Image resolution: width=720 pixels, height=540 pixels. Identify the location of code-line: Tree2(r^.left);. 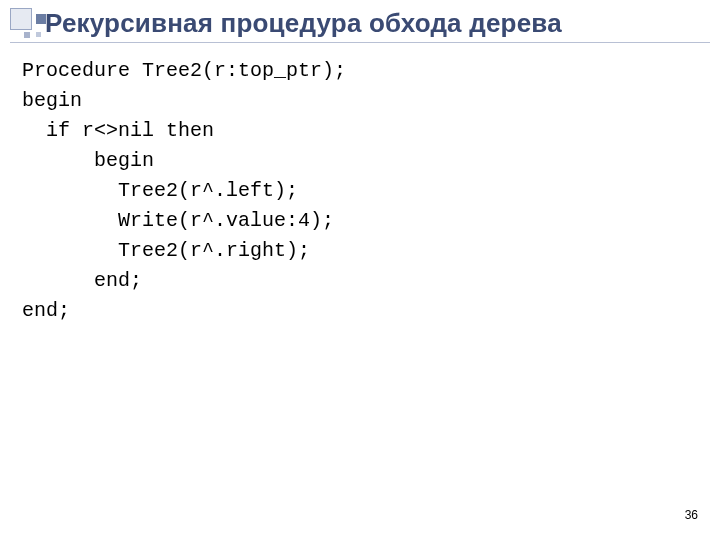
(160, 190).